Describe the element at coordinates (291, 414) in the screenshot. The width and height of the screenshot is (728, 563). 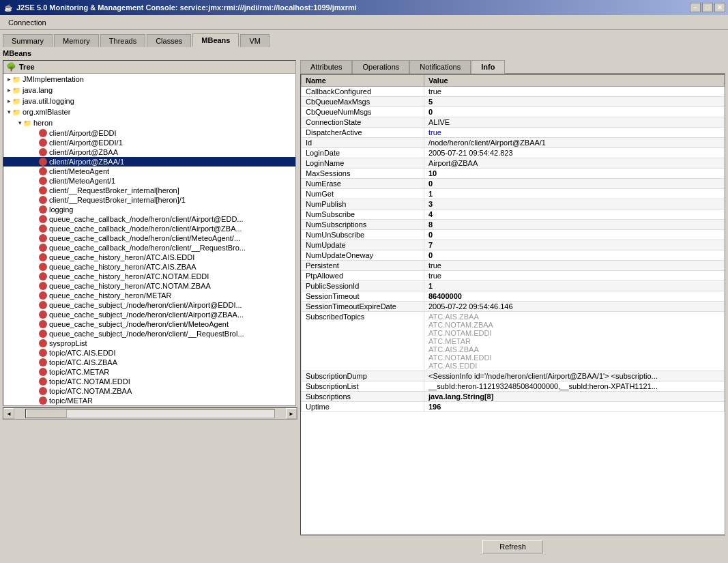
I see `scroll-right-btn: ►` at that location.